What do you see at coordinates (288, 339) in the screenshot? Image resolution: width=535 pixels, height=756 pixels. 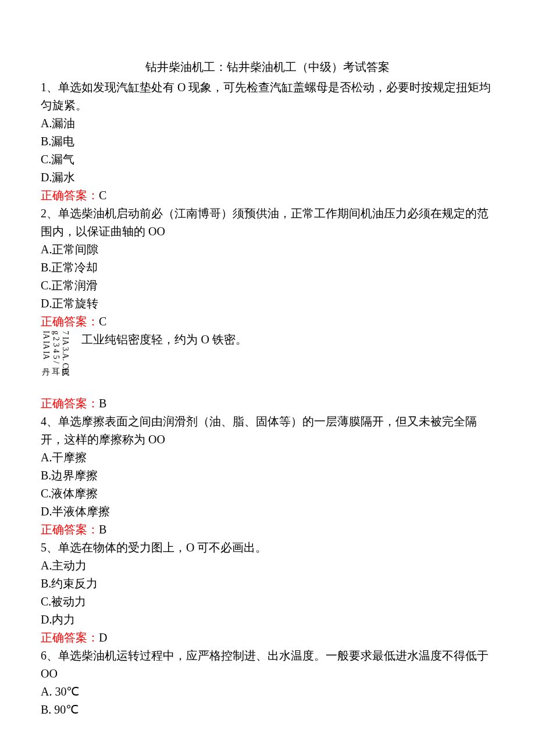 I see `question-3-text: 工业纯铝密度轻，约为 O 铁密。` at bounding box center [288, 339].